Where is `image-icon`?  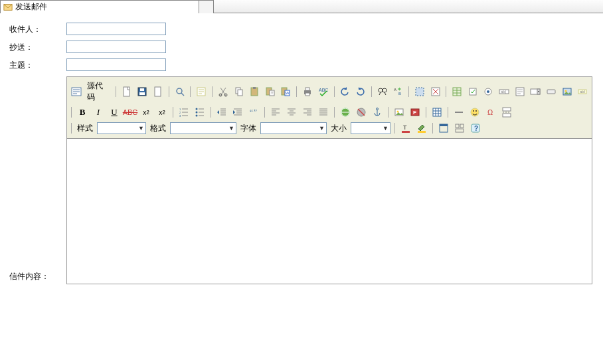 image-icon is located at coordinates (399, 112).